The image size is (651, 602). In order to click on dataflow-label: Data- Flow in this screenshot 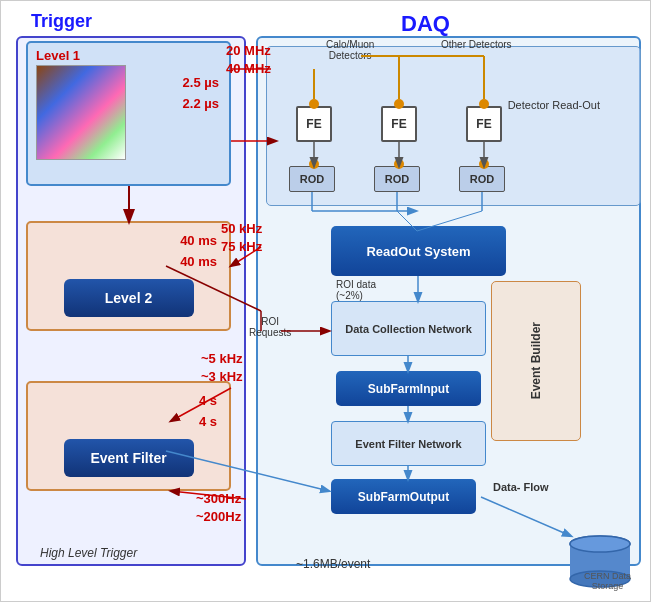, I will do `click(521, 487)`.